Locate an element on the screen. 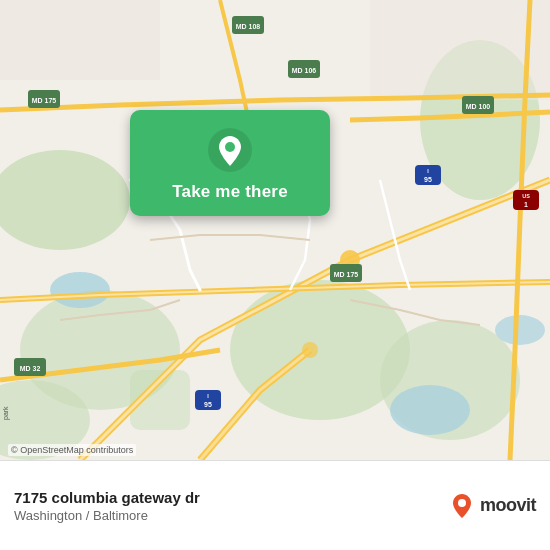 The image size is (550, 550). moovit-brand-name: moovit is located at coordinates (508, 506).